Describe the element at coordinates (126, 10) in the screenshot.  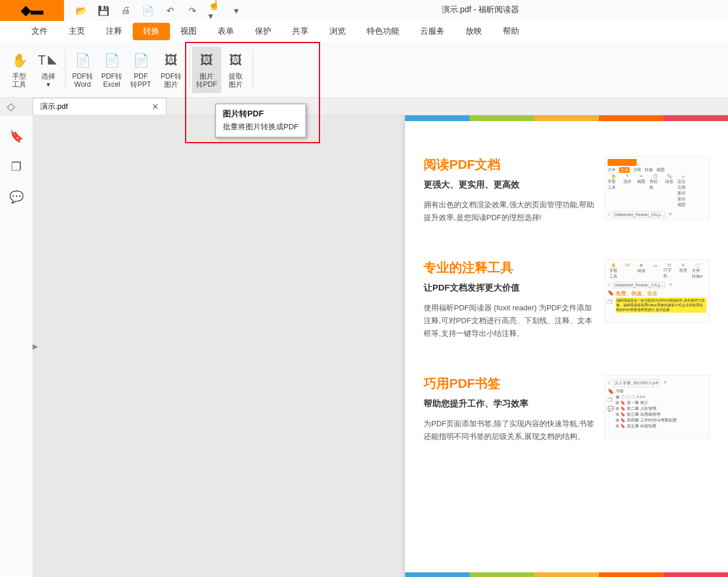
I see `print-icon: 🖨` at that location.